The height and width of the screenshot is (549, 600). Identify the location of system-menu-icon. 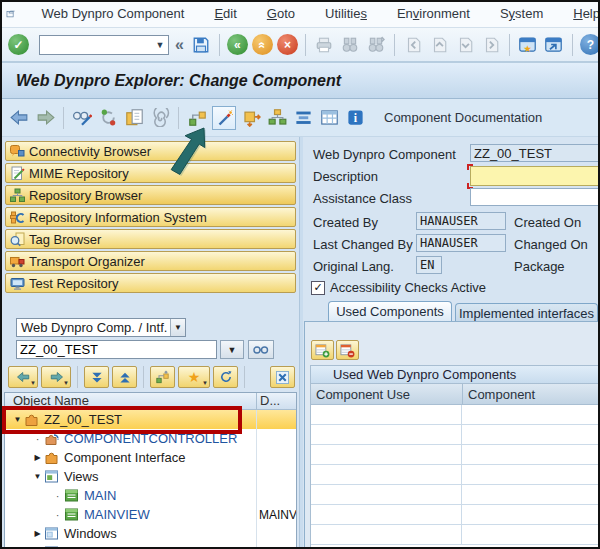
(11, 14).